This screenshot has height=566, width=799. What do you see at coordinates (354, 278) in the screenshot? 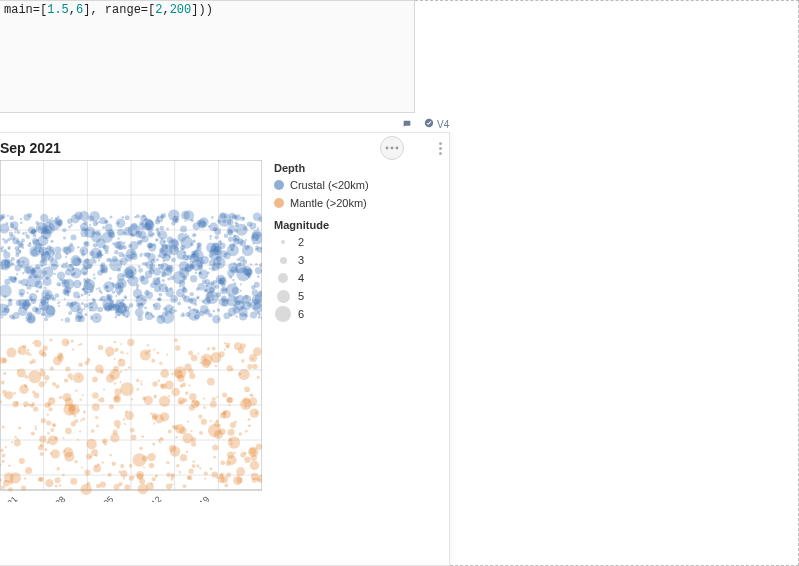
I see `legend-magnitude-item: 4` at bounding box center [354, 278].